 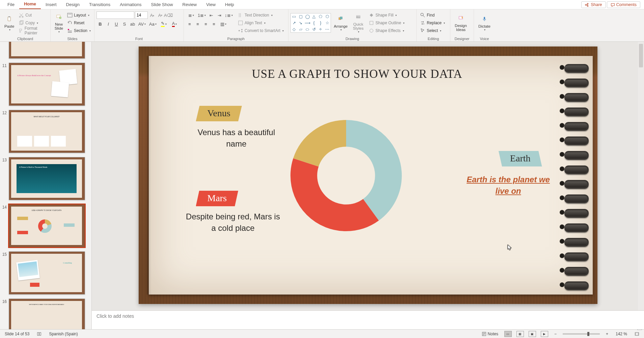 I want to click on comments-button: Comments, so click(x=623, y=5).